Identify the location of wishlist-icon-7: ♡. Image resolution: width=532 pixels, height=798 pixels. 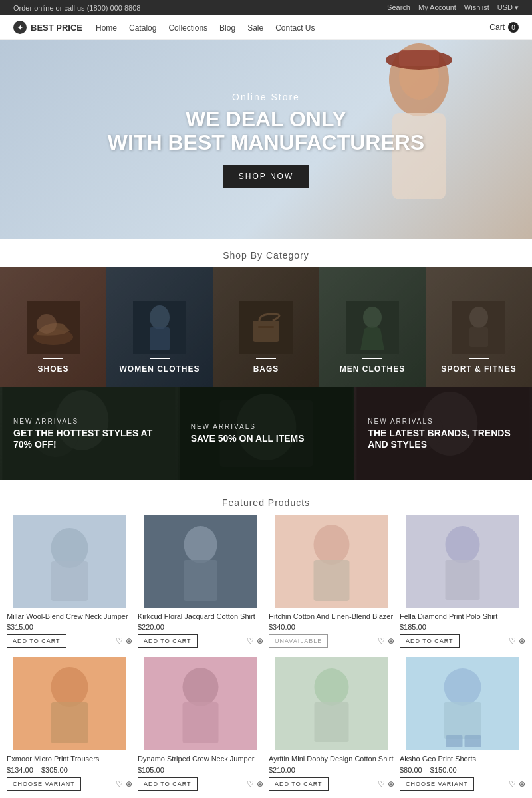
(512, 784).